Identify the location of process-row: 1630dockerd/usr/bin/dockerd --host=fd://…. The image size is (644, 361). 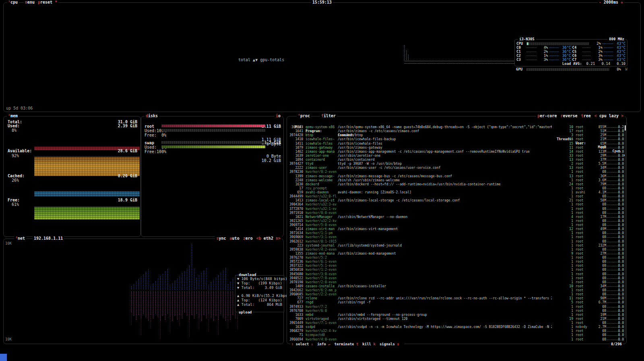
(456, 185).